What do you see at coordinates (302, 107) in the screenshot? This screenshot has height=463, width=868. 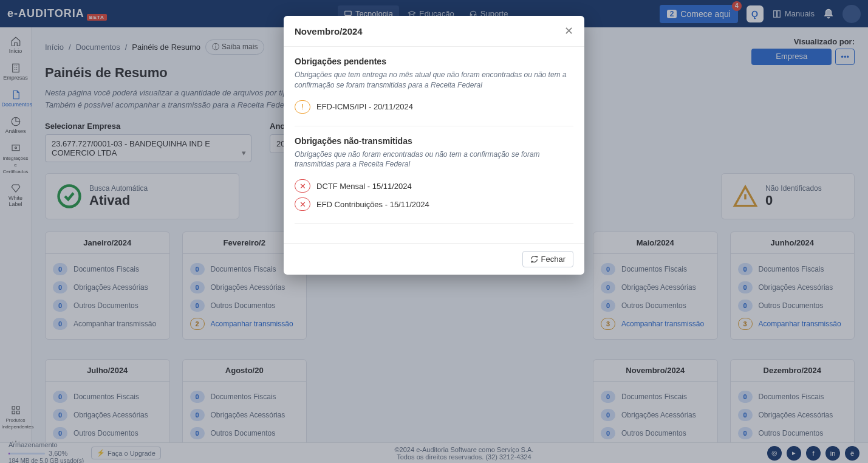 I see `warning-icon: !` at bounding box center [302, 107].